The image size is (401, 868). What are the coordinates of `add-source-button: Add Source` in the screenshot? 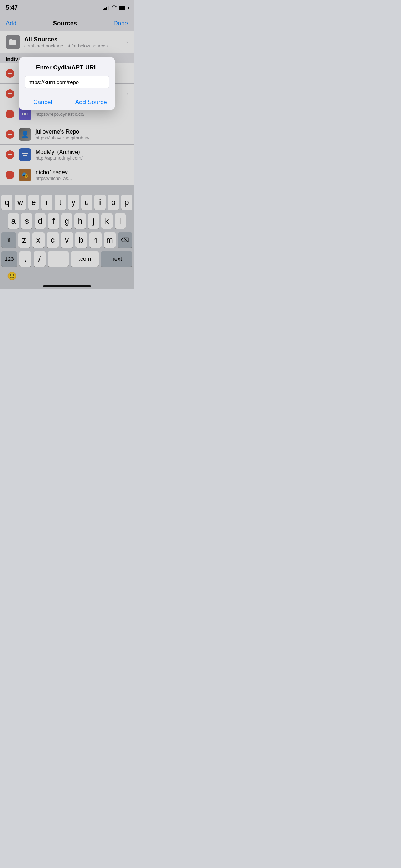 It's located at (91, 102).